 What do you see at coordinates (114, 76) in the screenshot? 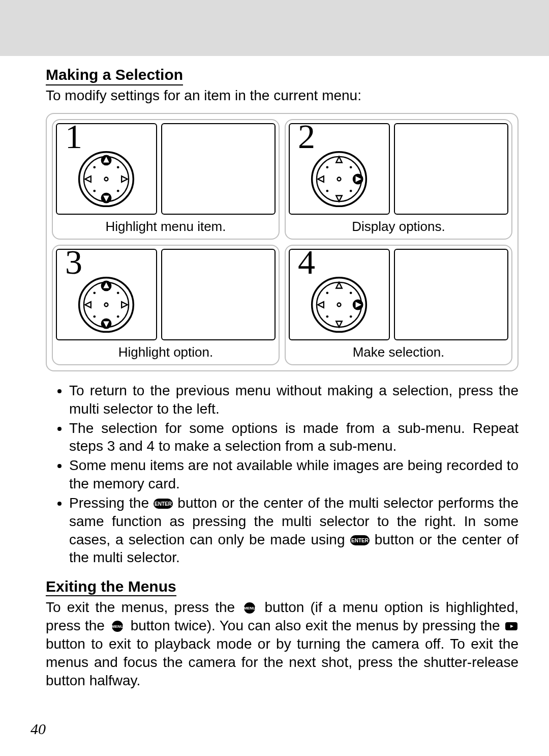
I see `heading-making-a-selection: Making a Selection` at bounding box center [114, 76].